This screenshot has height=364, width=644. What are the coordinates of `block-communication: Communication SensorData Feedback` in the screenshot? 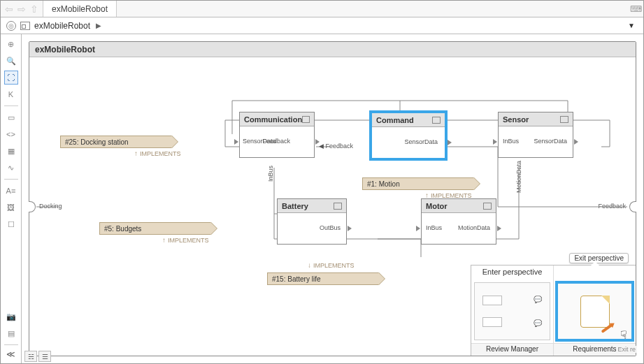 It's located at (277, 135).